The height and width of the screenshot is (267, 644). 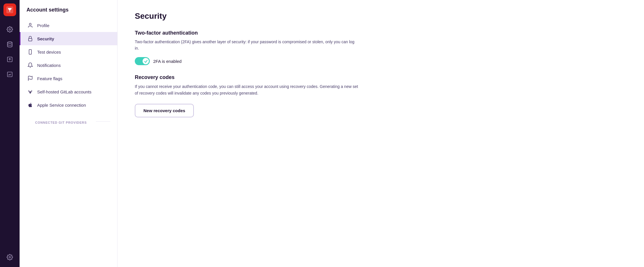 I want to click on sidebar-item-feature-flags: Feature flags, so click(x=69, y=78).